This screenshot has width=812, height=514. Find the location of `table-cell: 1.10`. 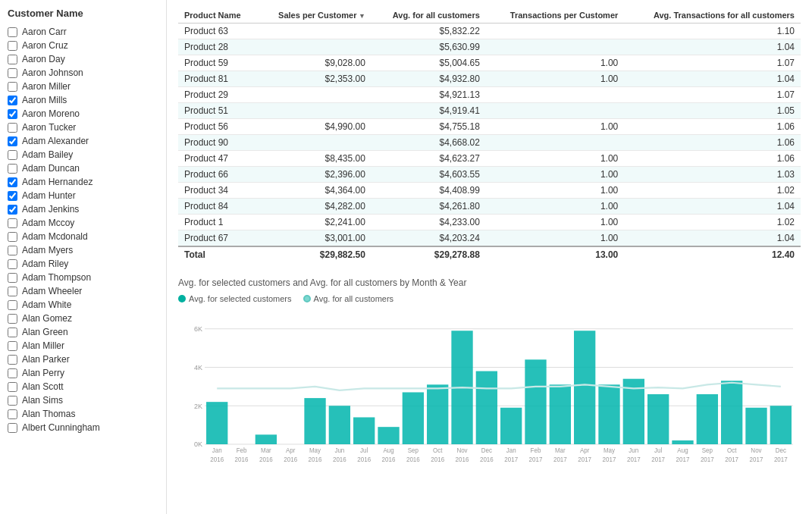

table-cell: 1.10 is located at coordinates (713, 32).